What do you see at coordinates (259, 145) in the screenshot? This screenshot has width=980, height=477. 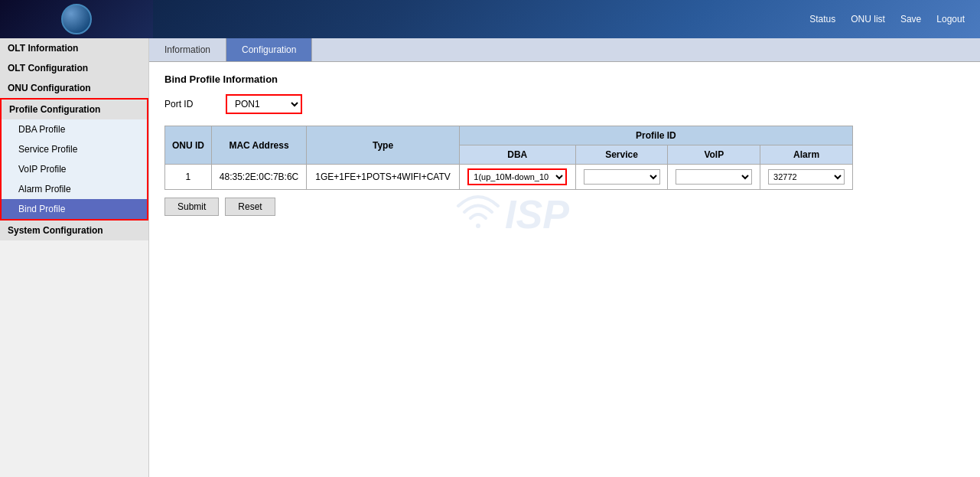 I see `col-mac-address: MAC Address` at bounding box center [259, 145].